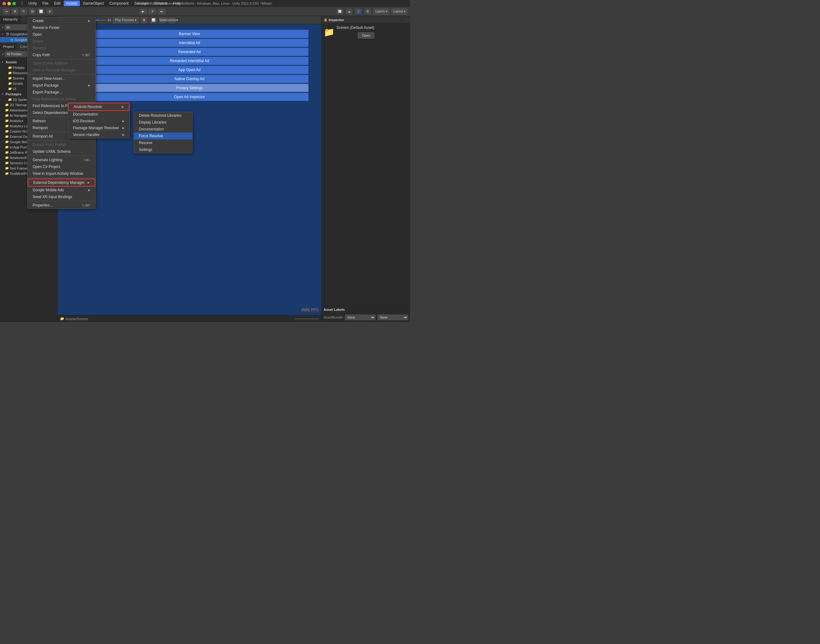 The width and height of the screenshot is (820, 644). What do you see at coordinates (61, 167) in the screenshot?
I see `cm-open-csharp: Open C# Project` at bounding box center [61, 167].